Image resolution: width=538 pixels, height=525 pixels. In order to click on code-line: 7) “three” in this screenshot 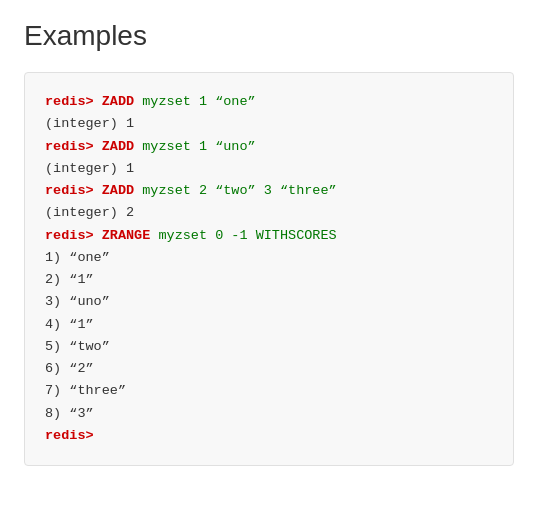, I will do `click(269, 391)`.